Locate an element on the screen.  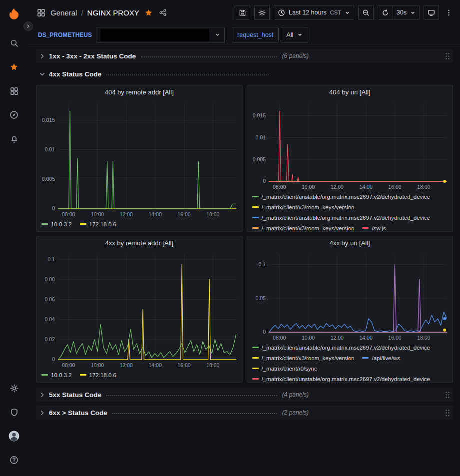
svg-text: 08:00 is located at coordinates (68, 215).